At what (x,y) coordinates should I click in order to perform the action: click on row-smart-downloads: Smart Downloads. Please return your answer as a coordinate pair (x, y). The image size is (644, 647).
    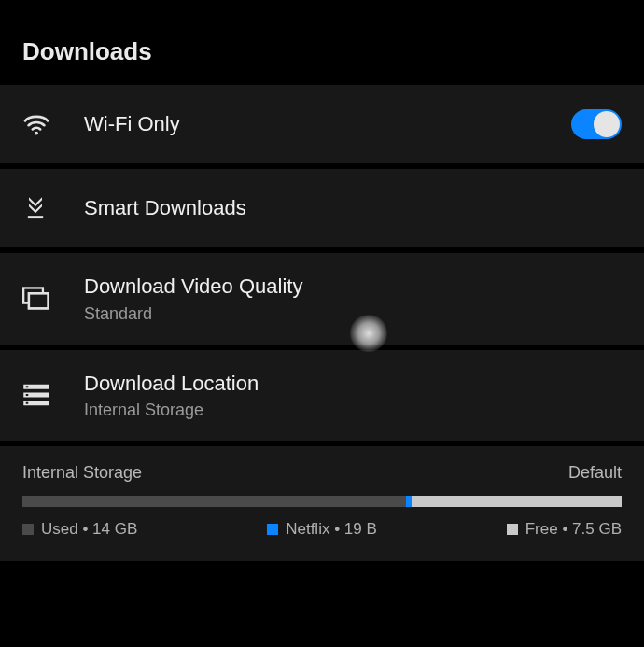
    Looking at the image, I should click on (322, 211).